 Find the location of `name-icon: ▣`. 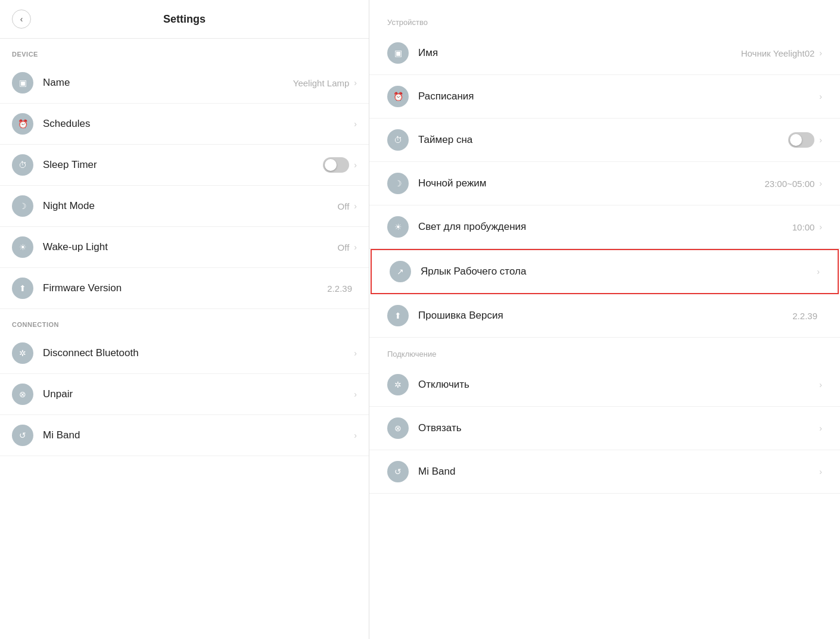

name-icon: ▣ is located at coordinates (23, 83).